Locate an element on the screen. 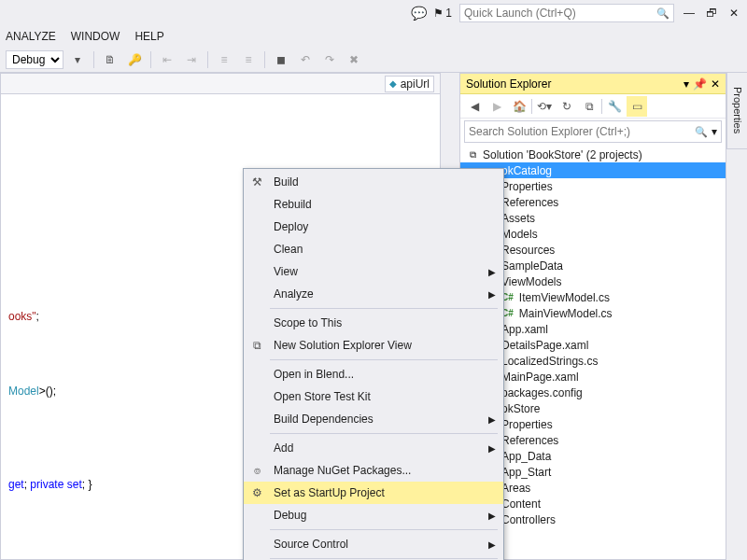  tree-item-label: okStore is located at coordinates (521, 409).